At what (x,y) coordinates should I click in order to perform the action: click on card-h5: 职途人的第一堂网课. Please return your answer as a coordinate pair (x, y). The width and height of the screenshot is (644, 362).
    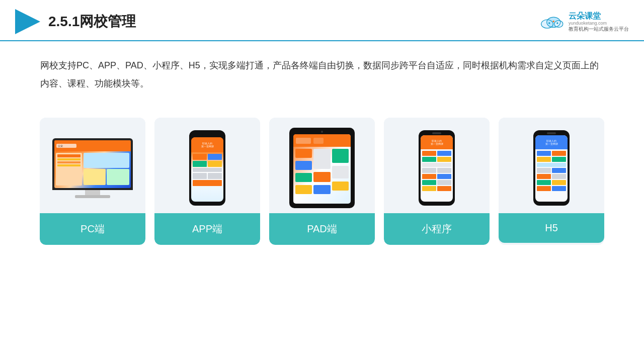
    Looking at the image, I should click on (551, 181).